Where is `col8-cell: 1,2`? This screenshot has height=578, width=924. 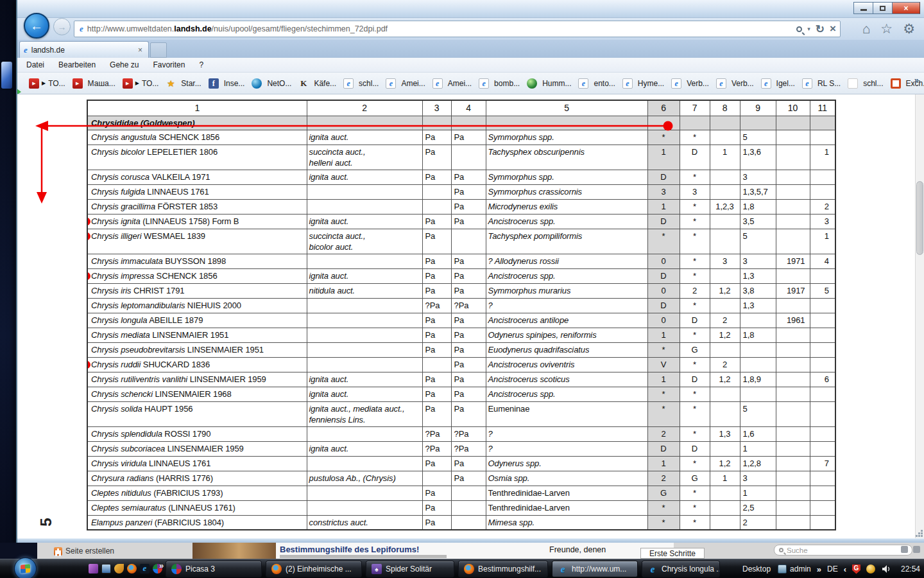 col8-cell: 1,2 is located at coordinates (725, 379).